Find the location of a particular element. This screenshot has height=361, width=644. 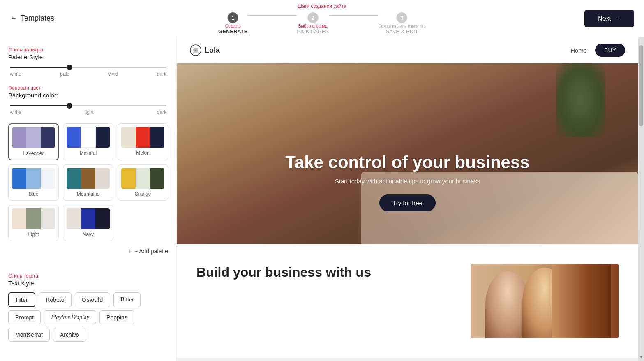

step-3-circle: 3 is located at coordinates (402, 18).